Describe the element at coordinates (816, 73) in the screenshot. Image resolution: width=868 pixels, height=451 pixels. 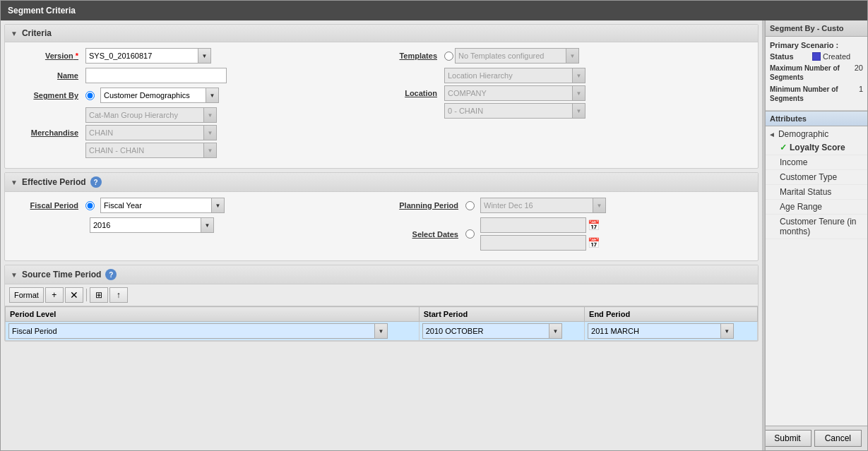
I see `right-panel-info: Primary Scenario : Status Created Maximu…` at that location.